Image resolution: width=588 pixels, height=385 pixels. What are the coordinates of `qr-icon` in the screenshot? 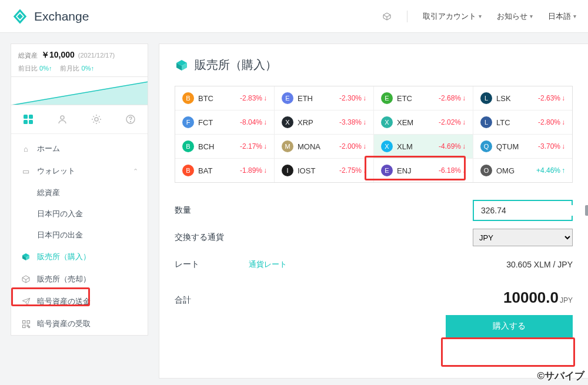 It's located at (26, 324).